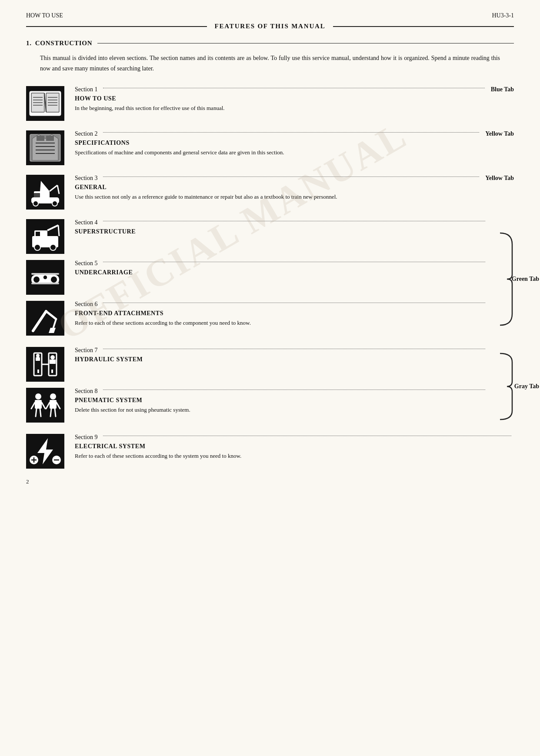  Describe the element at coordinates (44, 16) in the screenshot. I see `header-left: HOW TO USE` at that location.